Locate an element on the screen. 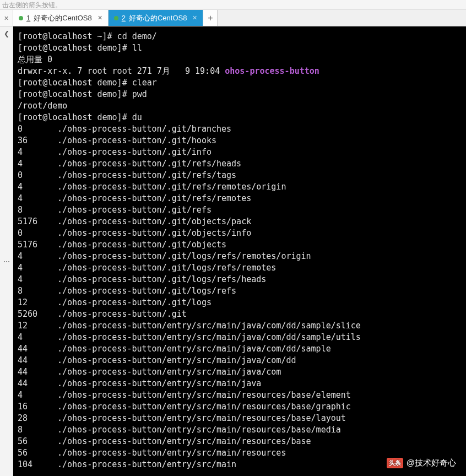 This screenshot has height=476, width=466. left-gutter: ❮ ⋯ is located at coordinates (7, 251).